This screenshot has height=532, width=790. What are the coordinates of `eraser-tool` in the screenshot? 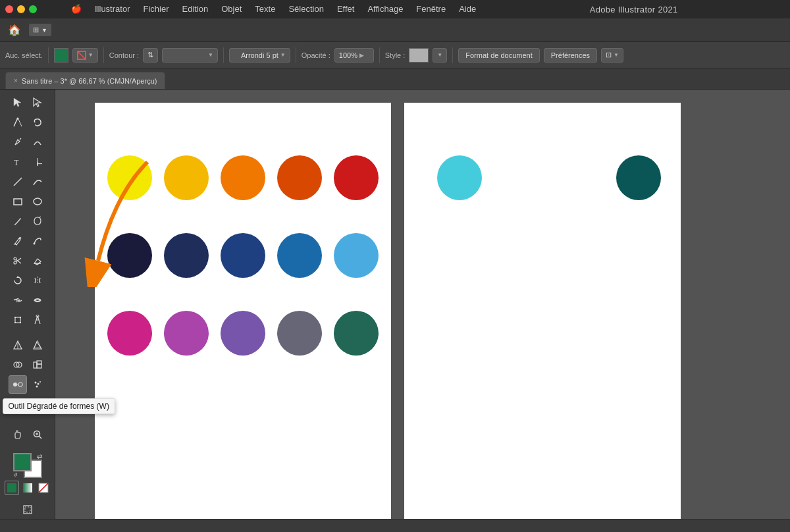 It's located at (38, 261).